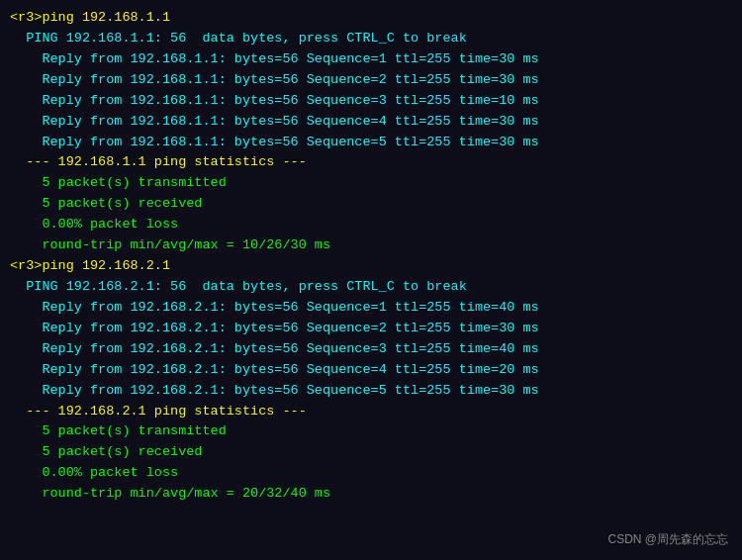 The width and height of the screenshot is (742, 560). Describe the element at coordinates (371, 18) in the screenshot. I see `terminal-line: <r3>ping 192.168.1.1` at that location.